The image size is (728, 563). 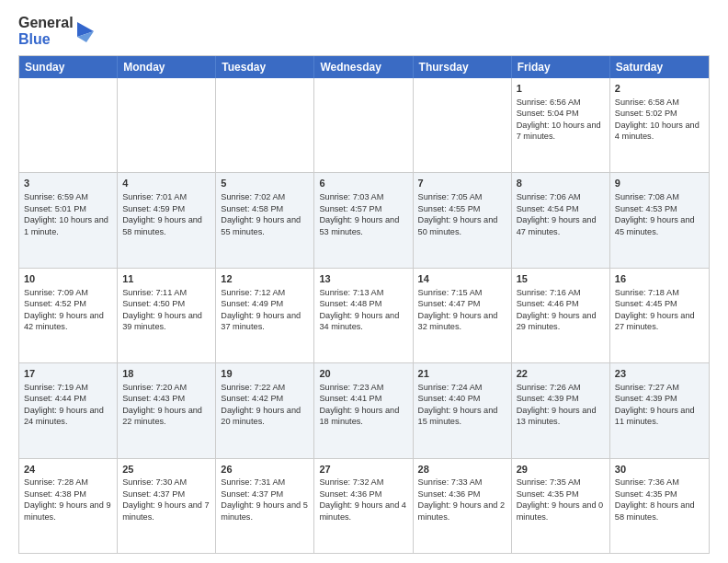 What do you see at coordinates (462, 280) in the screenshot?
I see `day-number: 14` at bounding box center [462, 280].